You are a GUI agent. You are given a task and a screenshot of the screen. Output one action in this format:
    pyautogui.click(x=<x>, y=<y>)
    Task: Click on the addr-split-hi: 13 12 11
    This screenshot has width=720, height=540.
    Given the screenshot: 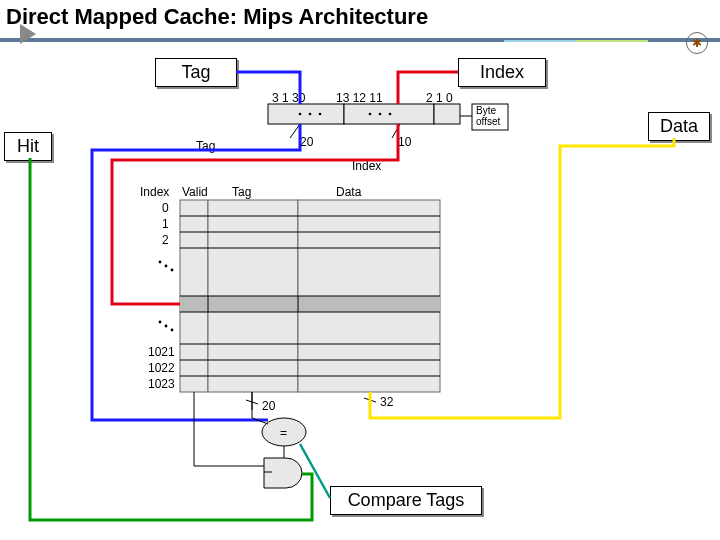 What is the action you would take?
    pyautogui.click(x=360, y=98)
    